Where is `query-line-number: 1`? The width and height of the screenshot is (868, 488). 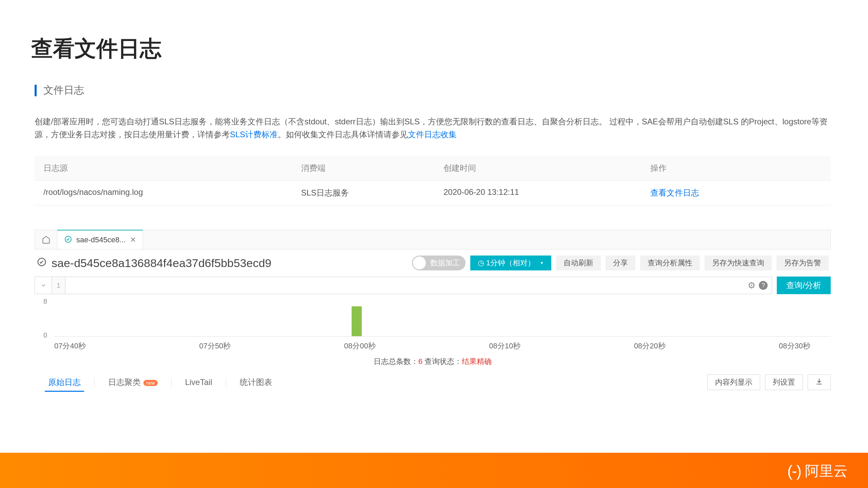 query-line-number: 1 is located at coordinates (59, 285).